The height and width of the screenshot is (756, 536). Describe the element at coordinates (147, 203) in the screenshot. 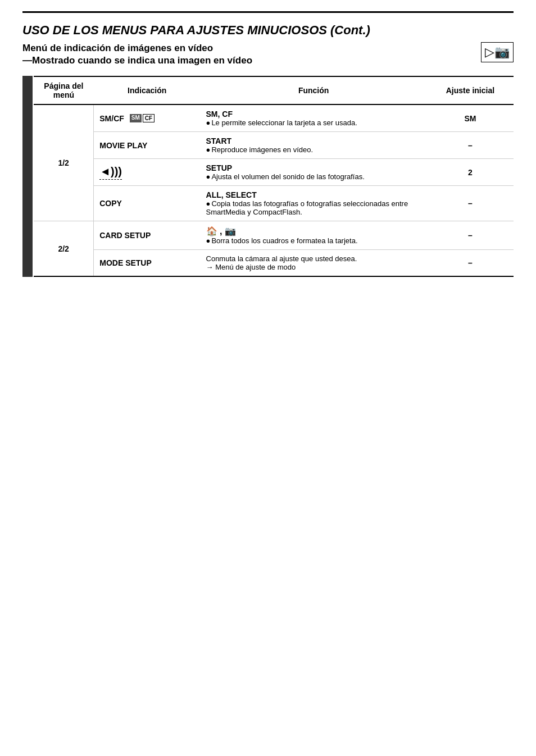

I see `indica-cell-copy: COPY` at that location.